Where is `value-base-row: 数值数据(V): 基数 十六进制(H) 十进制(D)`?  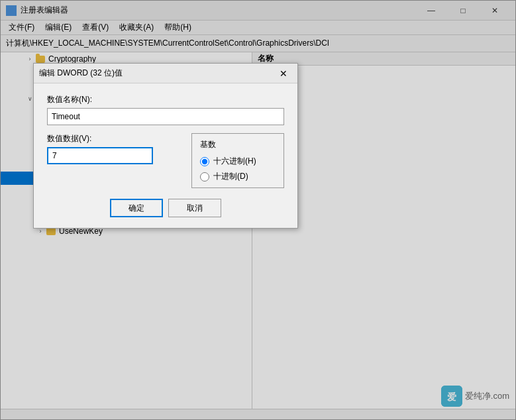 value-base-row: 数值数据(V): 基数 十六进制(H) 十进制(D) is located at coordinates (166, 160).